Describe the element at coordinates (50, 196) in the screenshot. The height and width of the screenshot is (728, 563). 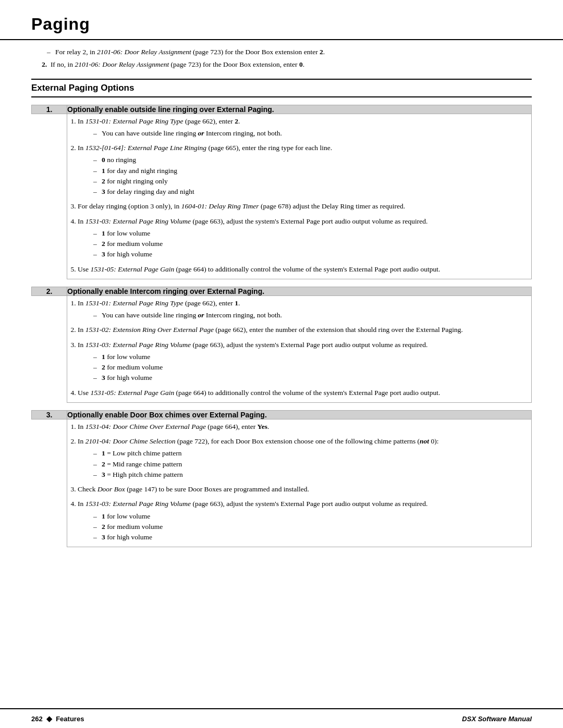
I see `step-1-spacer` at that location.